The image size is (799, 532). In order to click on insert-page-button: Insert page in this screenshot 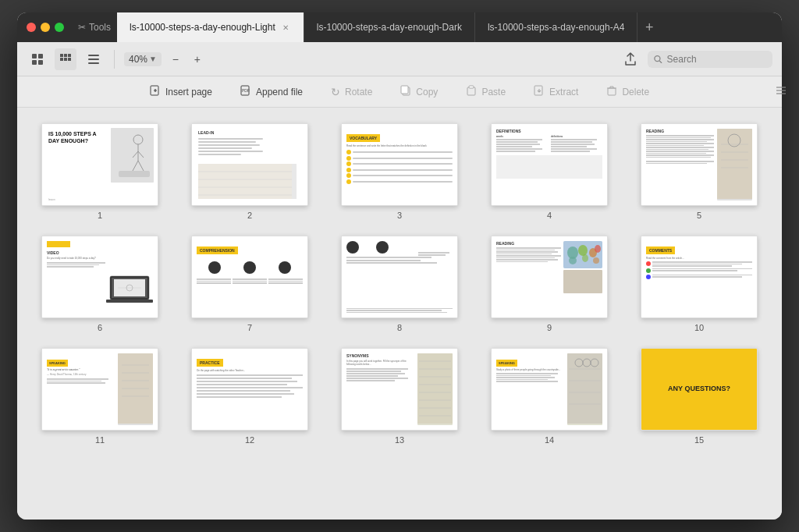, I will do `click(181, 92)`.